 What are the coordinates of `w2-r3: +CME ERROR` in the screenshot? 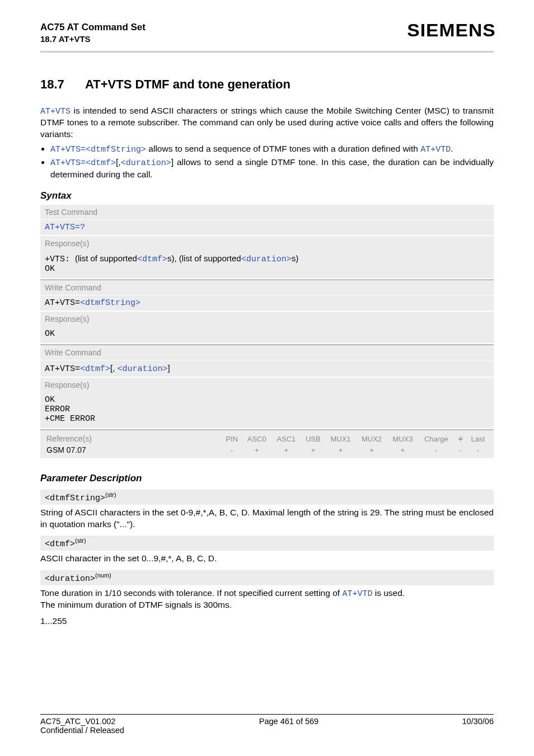 It's located at (70, 419).